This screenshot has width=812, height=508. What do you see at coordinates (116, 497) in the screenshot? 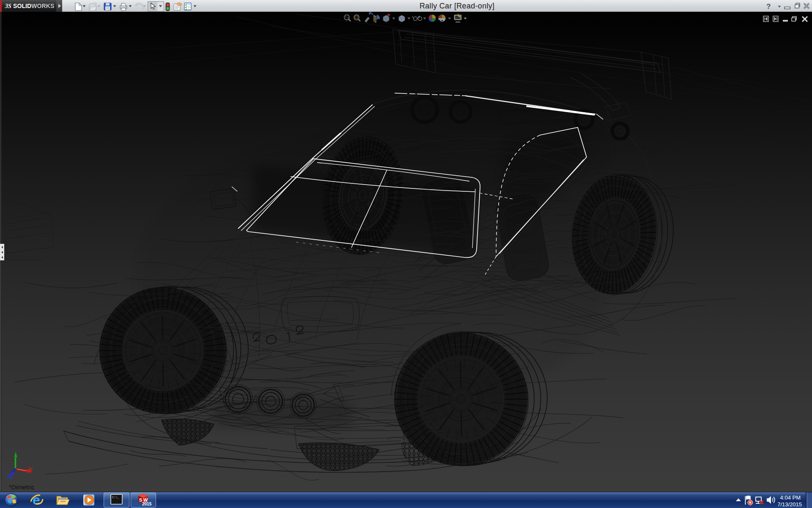
I see `svg-text: C:\_` at bounding box center [116, 497].